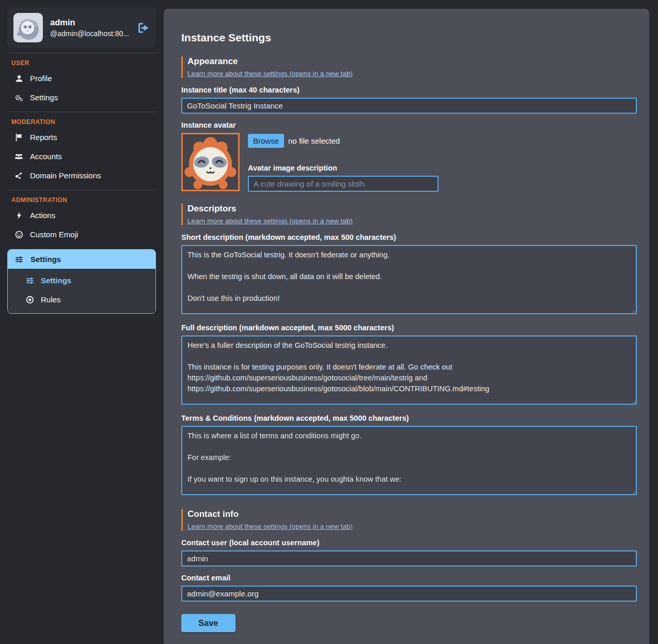 Image resolution: width=658 pixels, height=644 pixels. Describe the element at coordinates (412, 62) in the screenshot. I see `section-title: Appearance` at that location.